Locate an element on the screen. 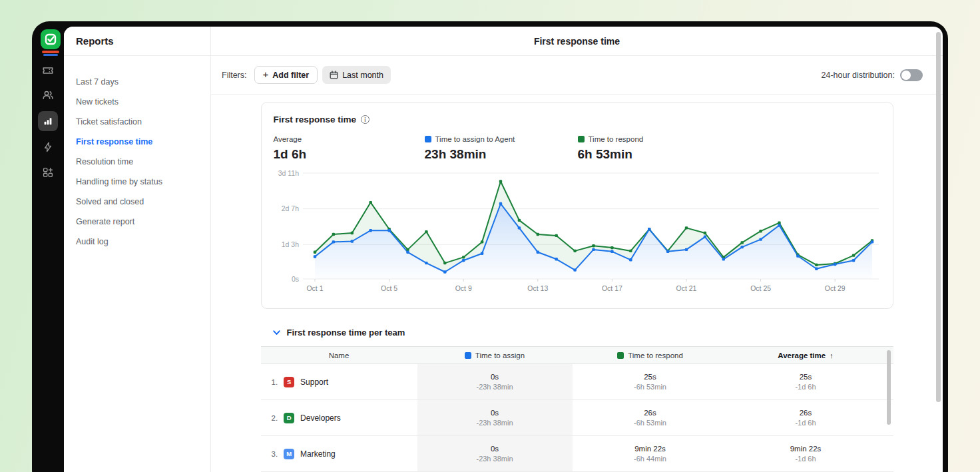 Image resolution: width=980 pixels, height=472 pixels. stat-respond-label: Time to respond is located at coordinates (616, 139).